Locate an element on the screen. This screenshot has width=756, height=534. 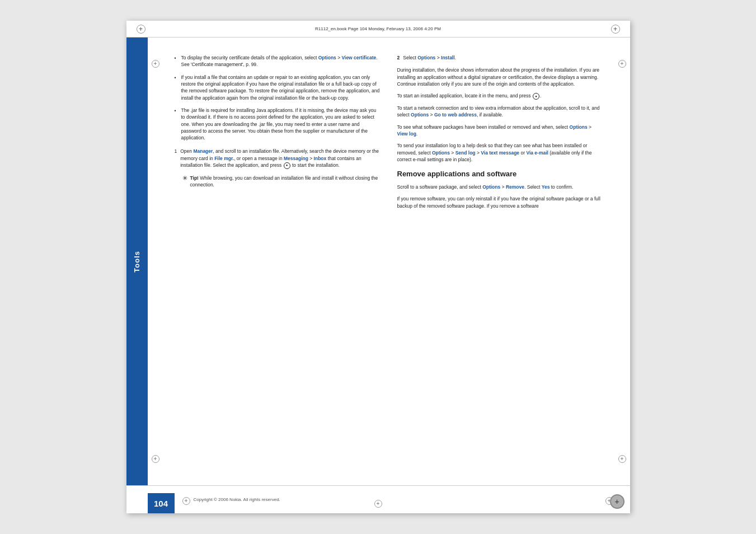
para-start-app: To start an installed application, locat… is located at coordinates (500, 96).